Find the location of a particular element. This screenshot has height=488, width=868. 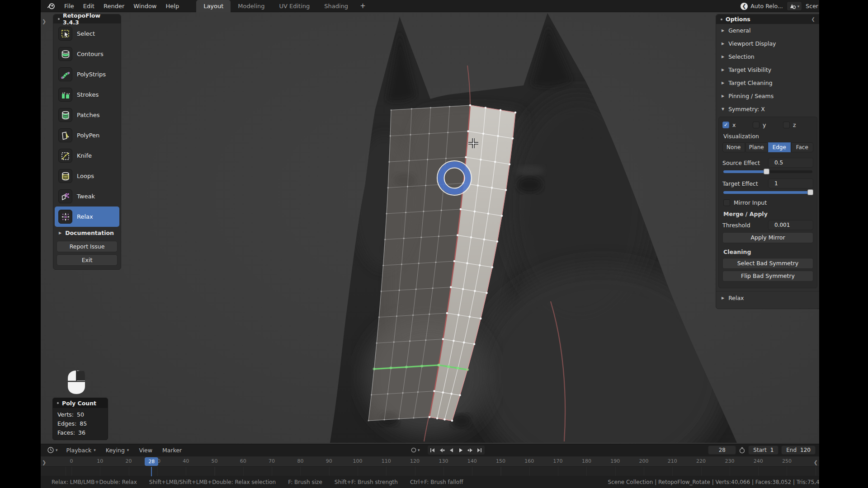

target-effect-field: 1 is located at coordinates (791, 183).